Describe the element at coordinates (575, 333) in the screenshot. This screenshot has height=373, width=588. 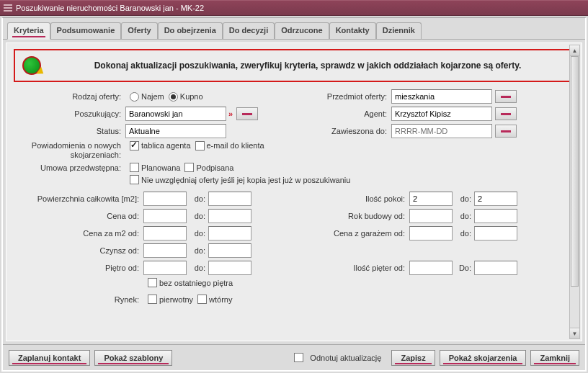
I see `scroll-down-icon: ▼` at that location.